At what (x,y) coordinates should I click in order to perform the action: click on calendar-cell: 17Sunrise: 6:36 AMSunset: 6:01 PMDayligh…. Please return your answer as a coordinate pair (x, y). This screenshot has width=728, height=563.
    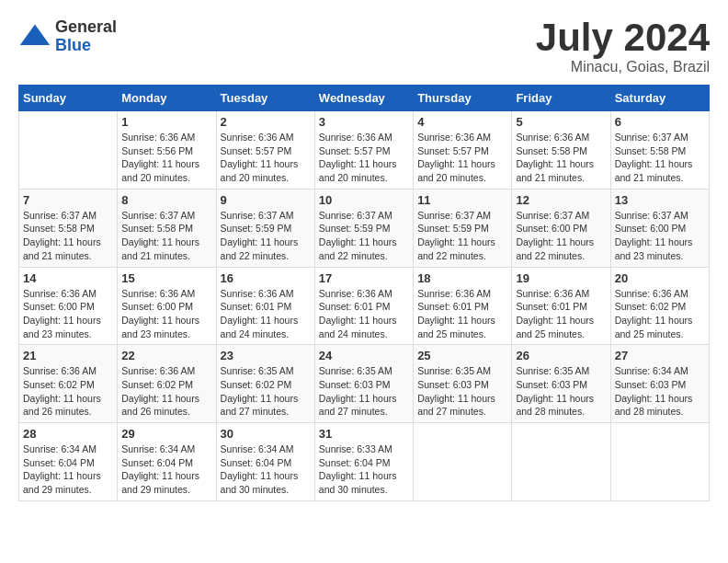
    Looking at the image, I should click on (364, 305).